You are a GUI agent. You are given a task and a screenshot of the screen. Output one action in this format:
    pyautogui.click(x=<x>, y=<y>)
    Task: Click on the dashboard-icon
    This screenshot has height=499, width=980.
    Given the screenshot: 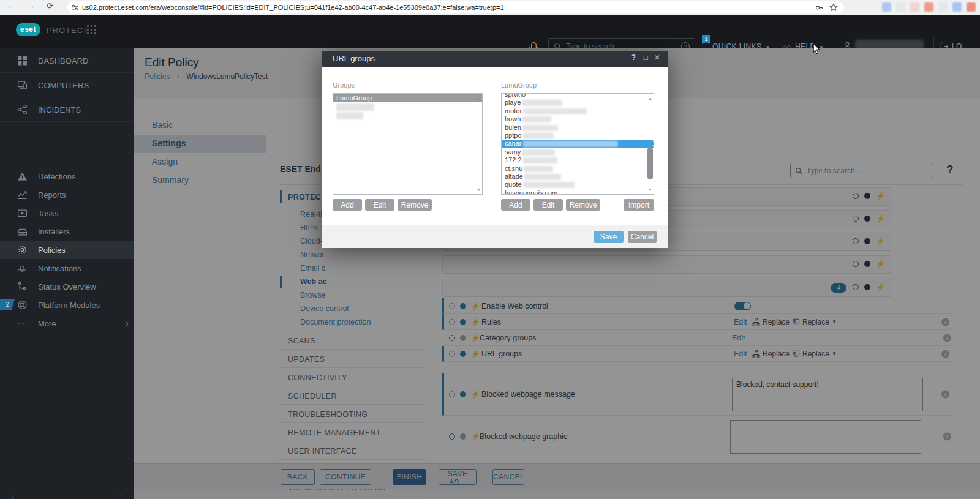 What is the action you would take?
    pyautogui.click(x=22, y=60)
    